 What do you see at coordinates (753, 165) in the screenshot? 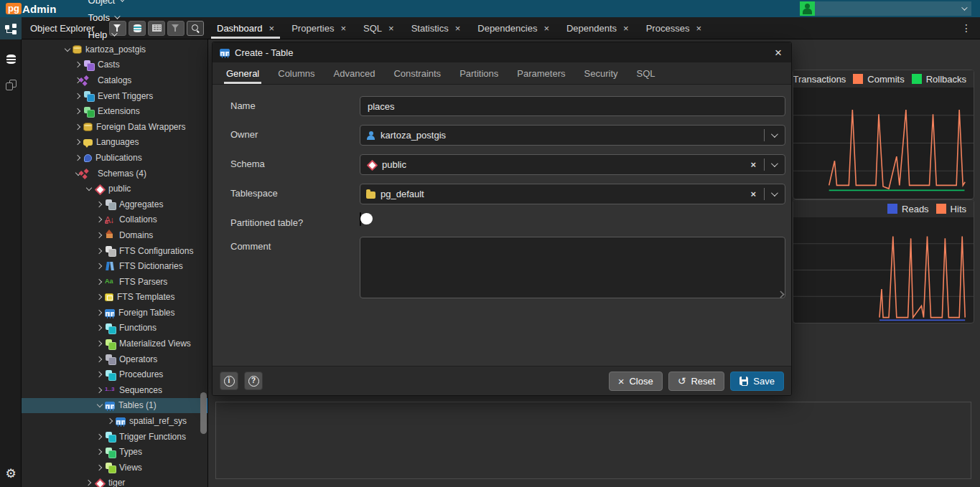
I see `clear-icon: ×` at bounding box center [753, 165].